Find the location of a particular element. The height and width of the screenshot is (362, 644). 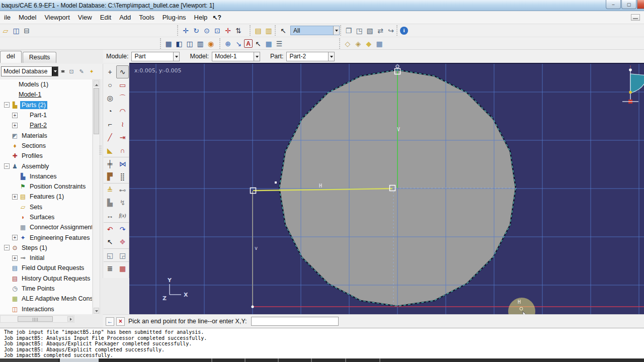

image-icon: ▦ is located at coordinates (269, 44).